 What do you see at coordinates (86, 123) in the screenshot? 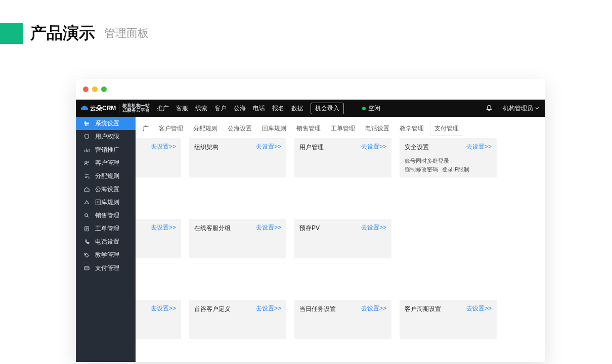
I see `sliders-icon` at bounding box center [86, 123].